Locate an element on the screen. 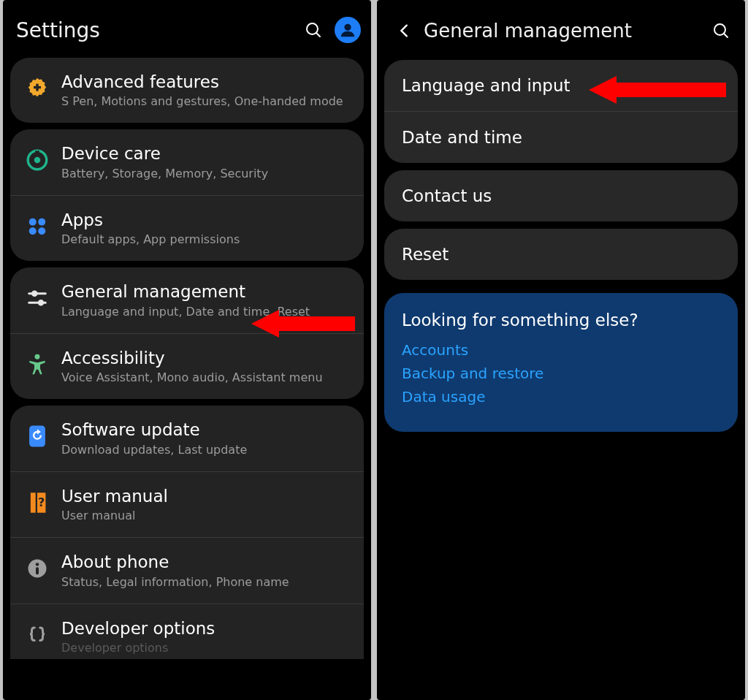  row-date-time: Date and time is located at coordinates (561, 137).